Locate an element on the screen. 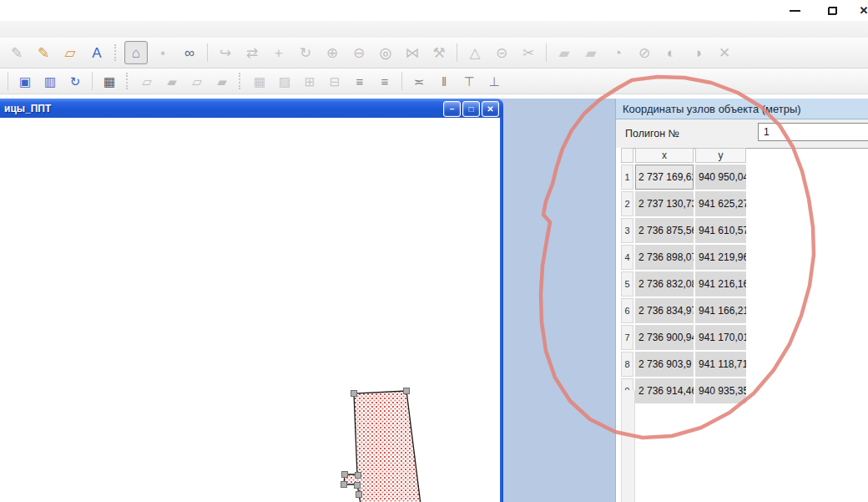  target-ring-icon: ◎ is located at coordinates (386, 53).